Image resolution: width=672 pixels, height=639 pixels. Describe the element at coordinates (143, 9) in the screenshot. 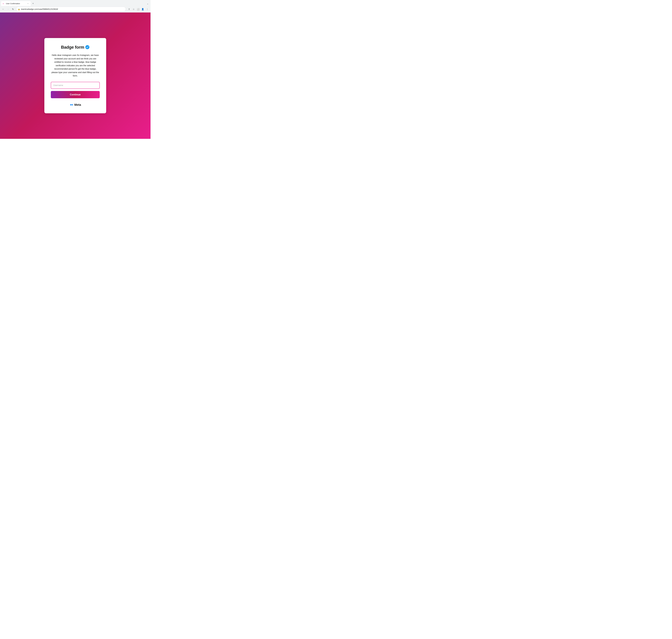

I see `profile-button: 👤` at that location.